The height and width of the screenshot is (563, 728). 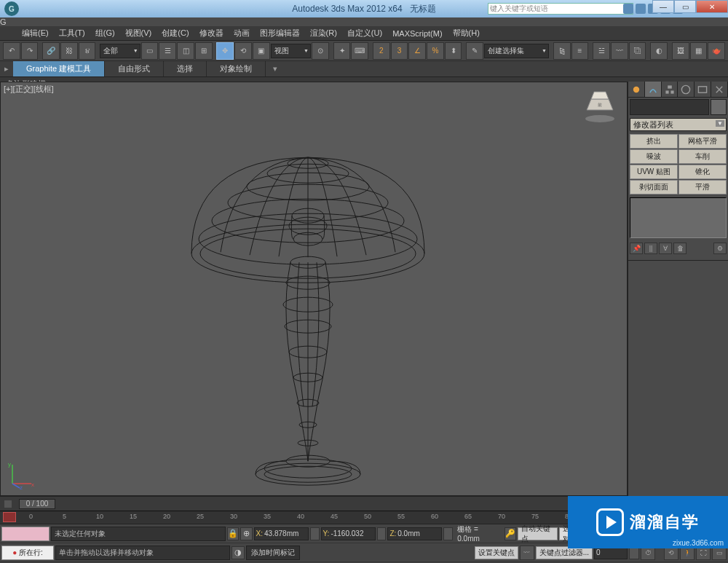 I want to click on cmd-tab-display, so click(x=703, y=89).